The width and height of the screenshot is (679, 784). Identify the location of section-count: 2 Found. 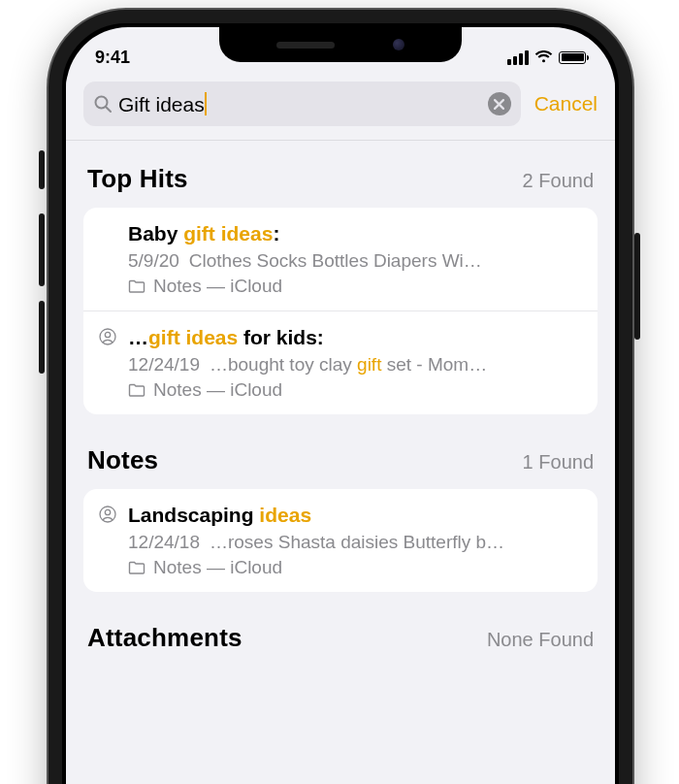
(559, 180).